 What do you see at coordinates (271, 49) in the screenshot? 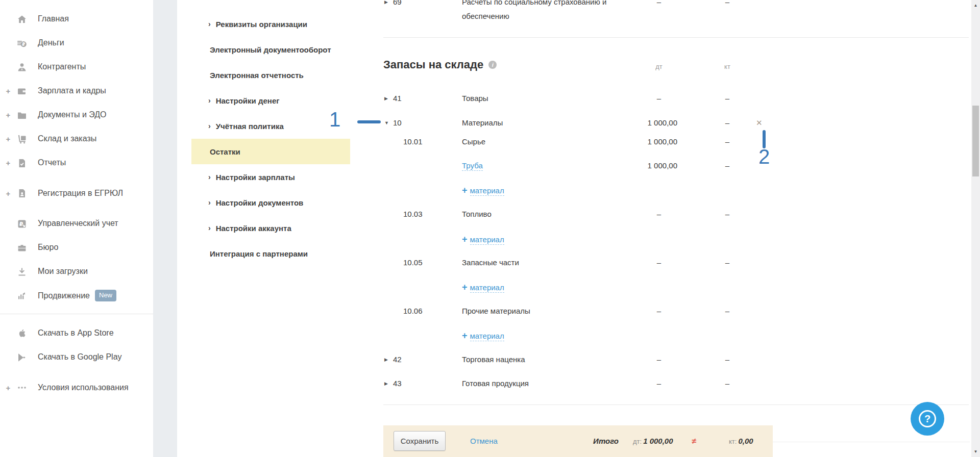
I see `menu-item-edo: Электронный документооборот` at bounding box center [271, 49].